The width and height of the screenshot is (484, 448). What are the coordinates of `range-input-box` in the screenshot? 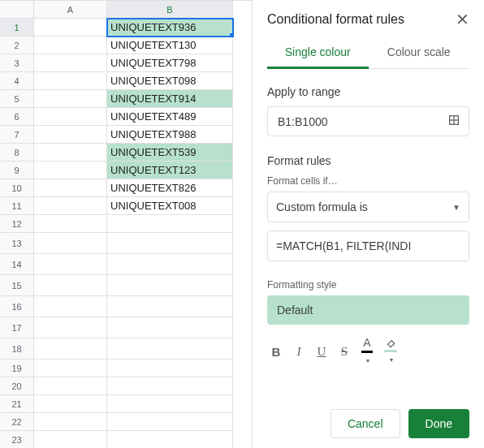 It's located at (369, 122).